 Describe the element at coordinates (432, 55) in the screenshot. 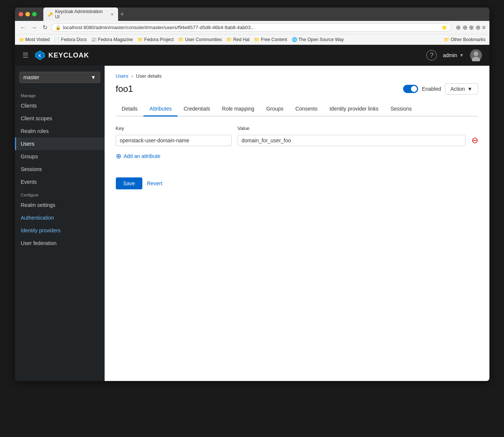

I see `help-icon: ?` at that location.